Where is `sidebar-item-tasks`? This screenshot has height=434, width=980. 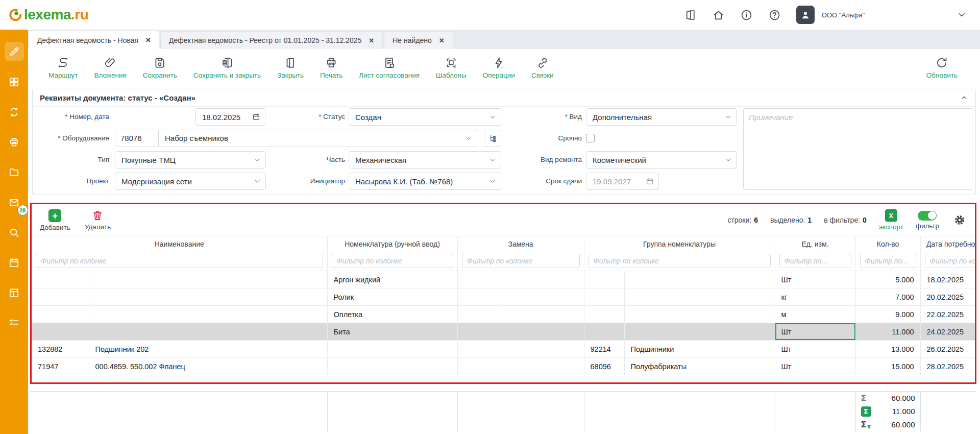 sidebar-item-tasks is located at coordinates (14, 323).